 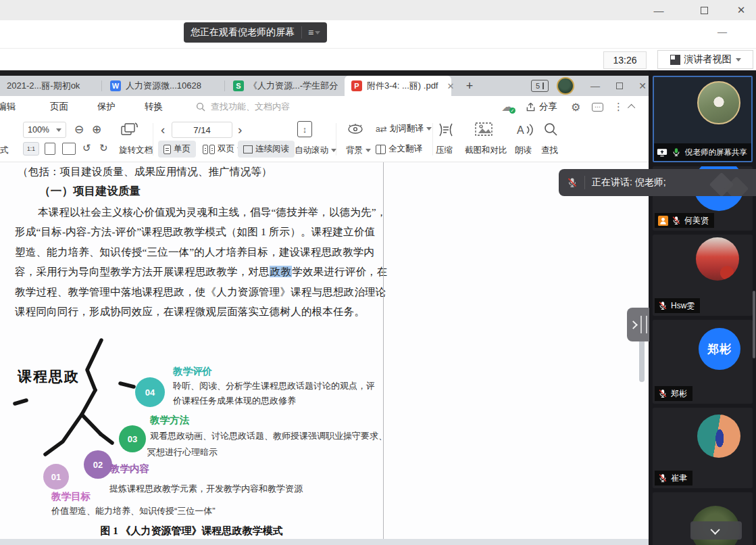 What do you see at coordinates (130, 469) in the screenshot?
I see `diagram-heading-02: 教学内容` at bounding box center [130, 469].